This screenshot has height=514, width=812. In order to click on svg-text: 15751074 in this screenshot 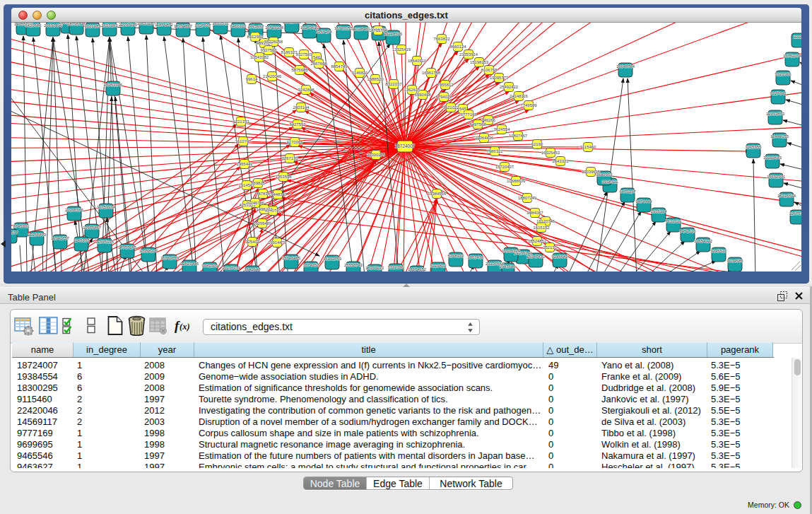, I will do `click(792, 56)`.